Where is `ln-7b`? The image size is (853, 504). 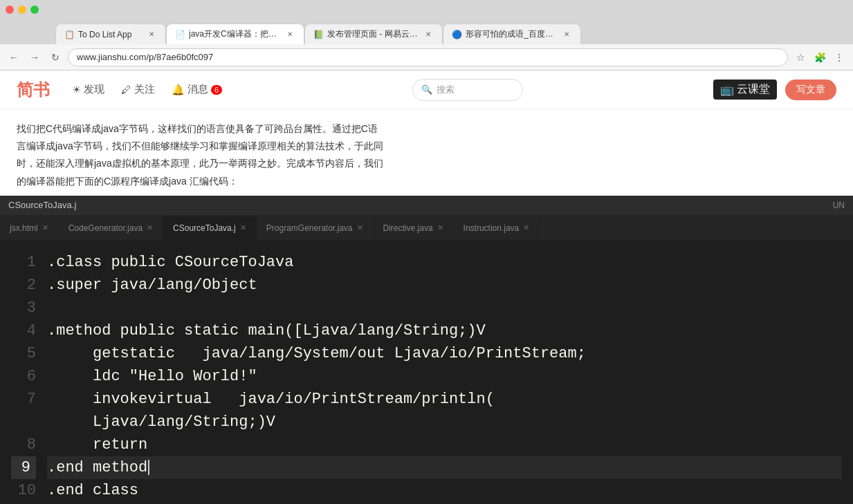 ln-7b is located at coordinates (24, 422).